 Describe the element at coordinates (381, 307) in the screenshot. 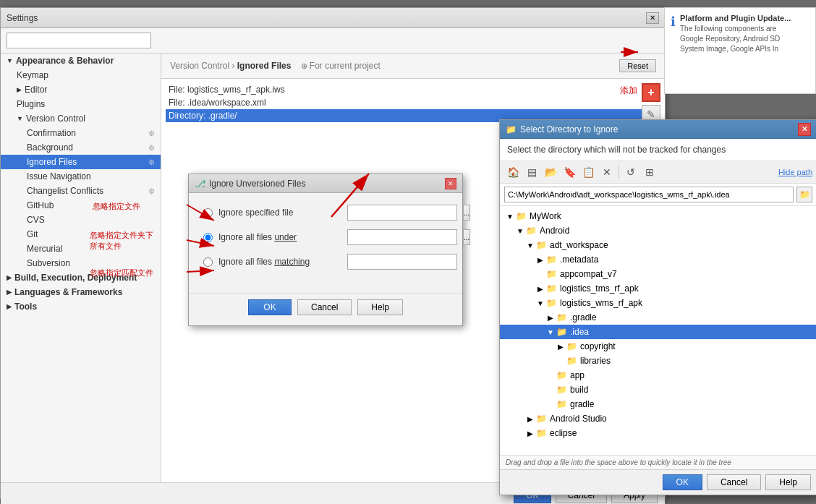

I see `ignore-help-button: Help` at that location.